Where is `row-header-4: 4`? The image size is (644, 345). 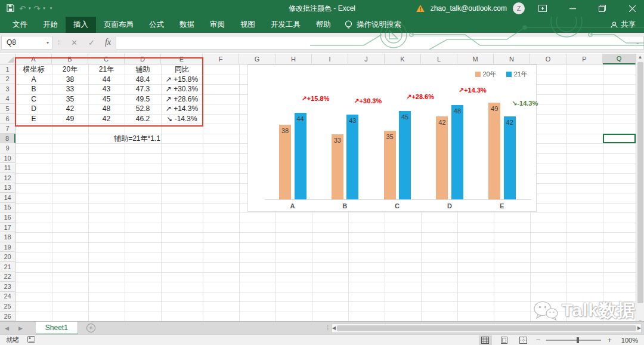 row-header-4: 4 is located at coordinates (8, 99).